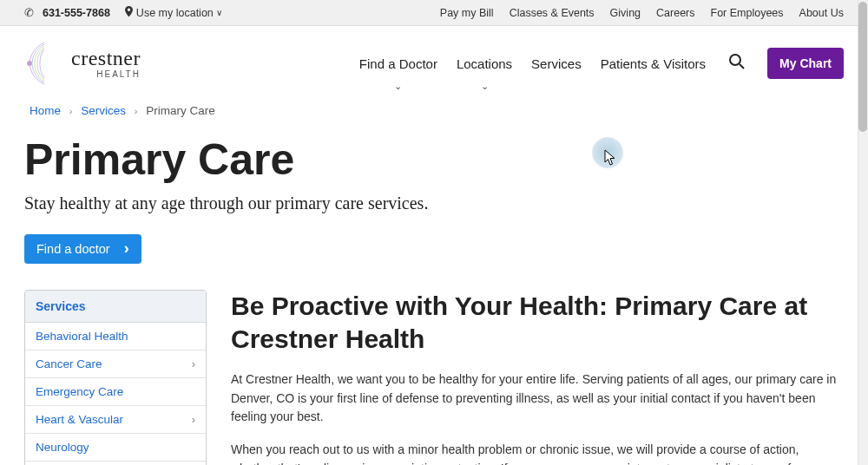 The image size is (868, 465). I want to click on use-location-label: Use my location, so click(175, 13).